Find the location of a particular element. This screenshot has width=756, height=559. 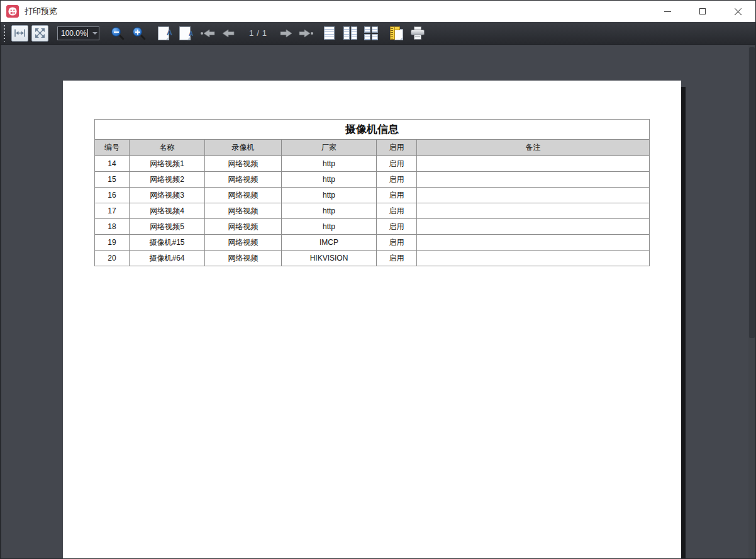

fit-page-icon is located at coordinates (40, 33).